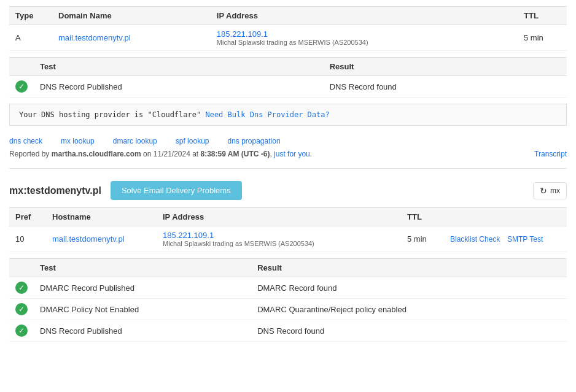  I want to click on col-domain: Domain Name, so click(131, 16).